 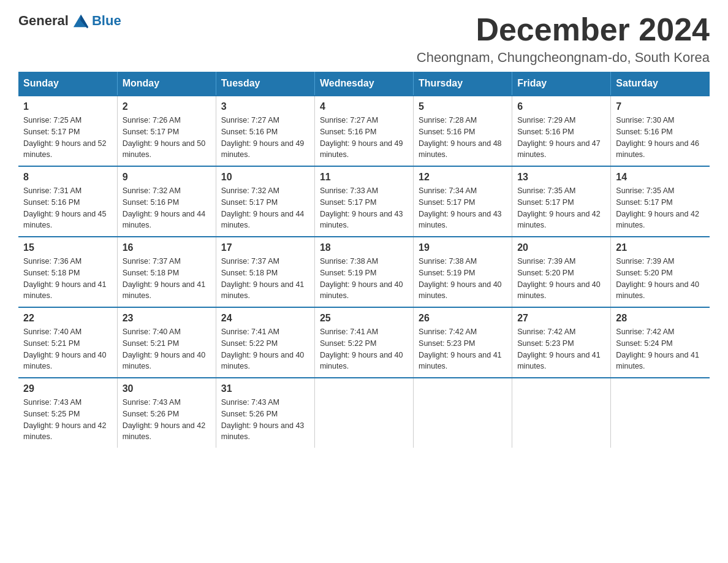 What do you see at coordinates (67, 137) in the screenshot?
I see `day-info: Sunrise: 7:25 AMSunset: 5:17 PMDaylight:…` at bounding box center [67, 137].